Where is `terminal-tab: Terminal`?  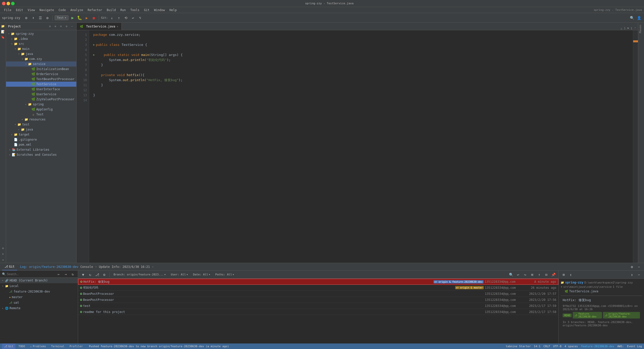
terminal-tab: Terminal is located at coordinates (58, 346).